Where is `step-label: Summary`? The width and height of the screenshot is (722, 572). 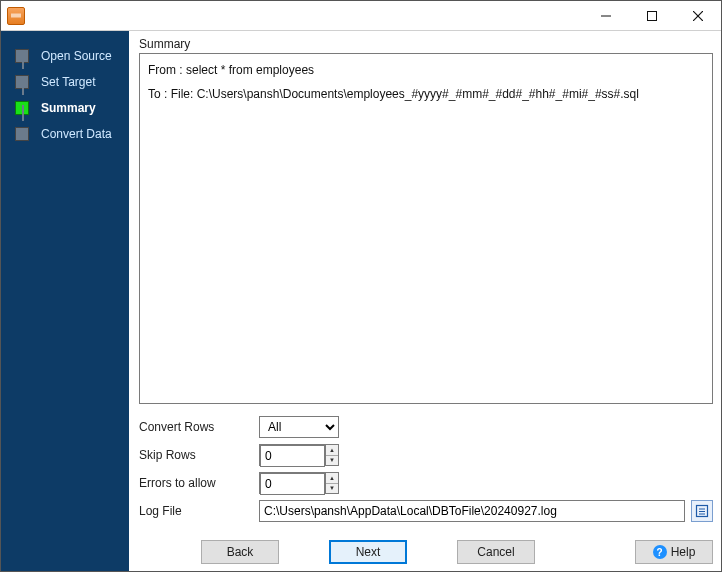 step-label: Summary is located at coordinates (68, 108).